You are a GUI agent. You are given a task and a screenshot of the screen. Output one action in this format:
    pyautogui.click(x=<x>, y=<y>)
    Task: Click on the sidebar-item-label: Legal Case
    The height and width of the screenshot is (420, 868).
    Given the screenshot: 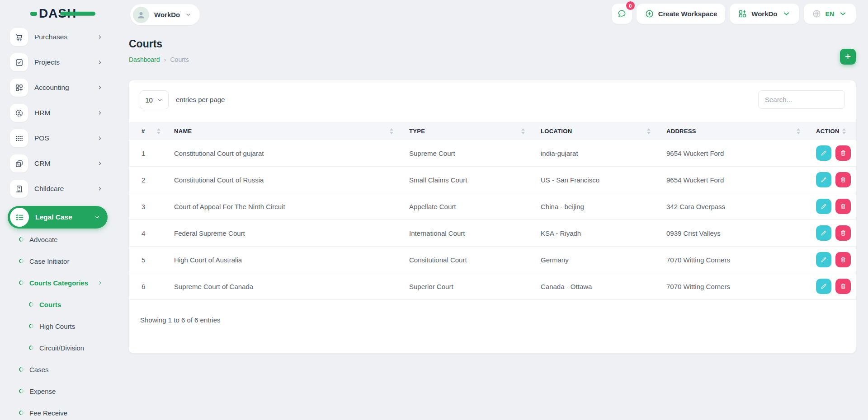 What is the action you would take?
    pyautogui.click(x=65, y=217)
    